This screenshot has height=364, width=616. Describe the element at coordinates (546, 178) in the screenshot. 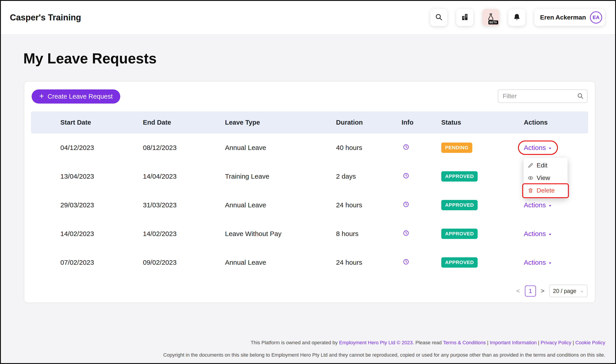

I see `actions-menu: Edit View Delete` at that location.